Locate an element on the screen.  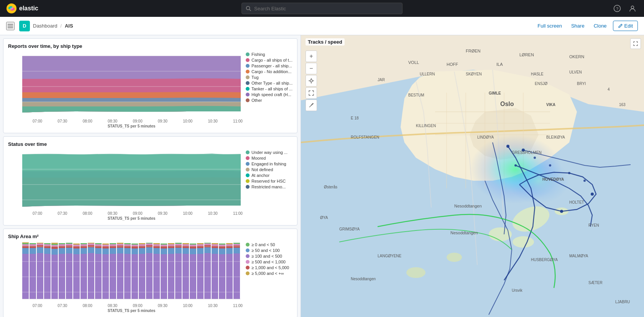
search-input is located at coordinates (326, 8).